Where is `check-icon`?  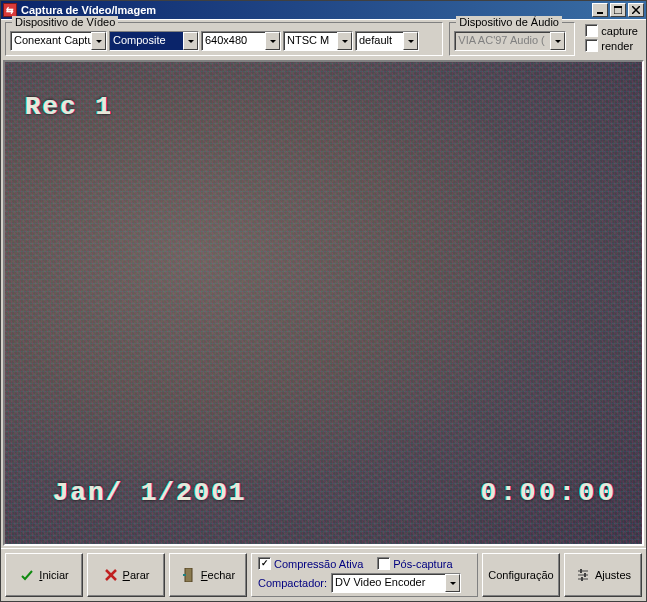
check-icon is located at coordinates (27, 575).